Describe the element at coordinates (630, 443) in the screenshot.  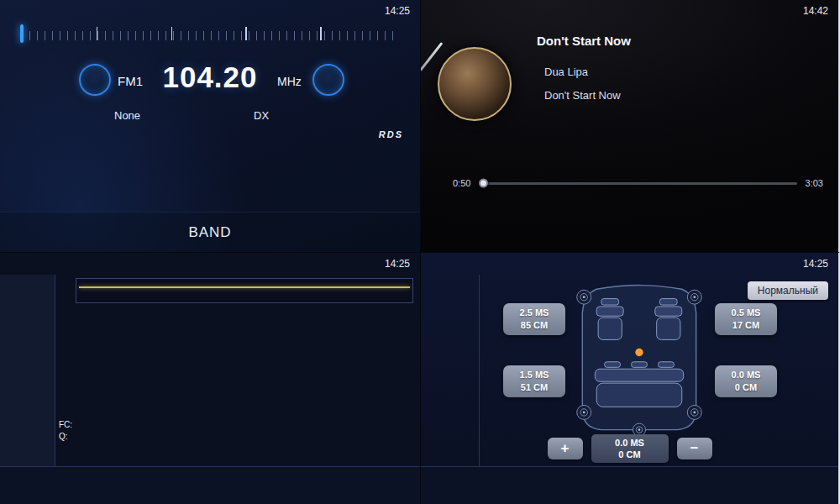
I see `delay-value-ms: 0.0 MS` at that location.